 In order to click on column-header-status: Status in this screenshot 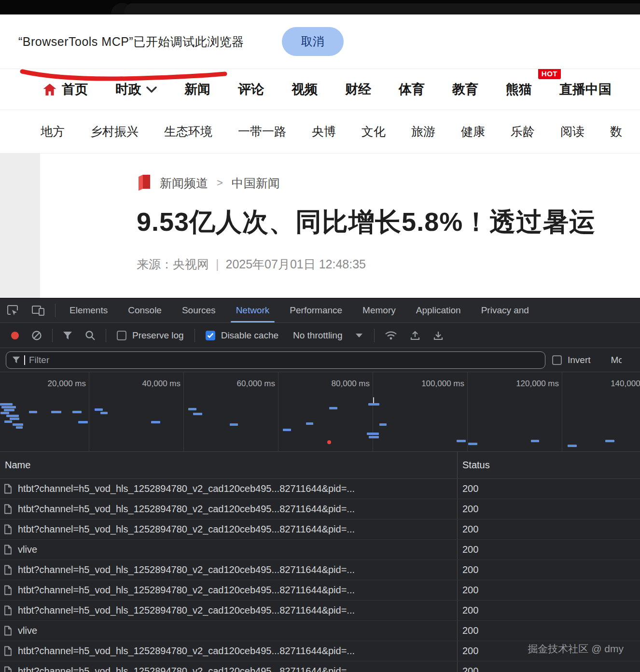, I will do `click(548, 465)`.